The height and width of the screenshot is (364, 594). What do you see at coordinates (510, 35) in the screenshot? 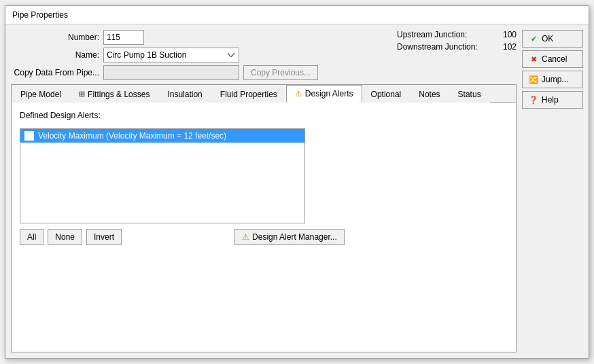
I see `upstream-value: 100` at bounding box center [510, 35].